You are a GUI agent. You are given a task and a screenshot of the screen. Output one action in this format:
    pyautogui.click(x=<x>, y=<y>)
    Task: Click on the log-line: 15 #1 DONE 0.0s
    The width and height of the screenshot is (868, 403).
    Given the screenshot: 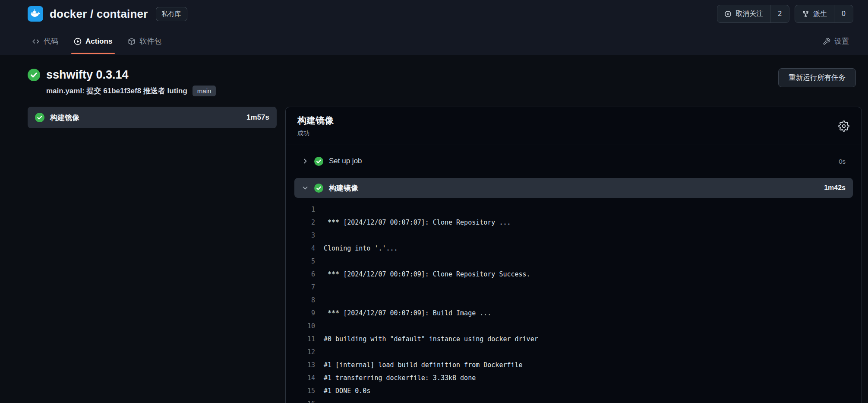 What is the action you would take?
    pyautogui.click(x=574, y=391)
    